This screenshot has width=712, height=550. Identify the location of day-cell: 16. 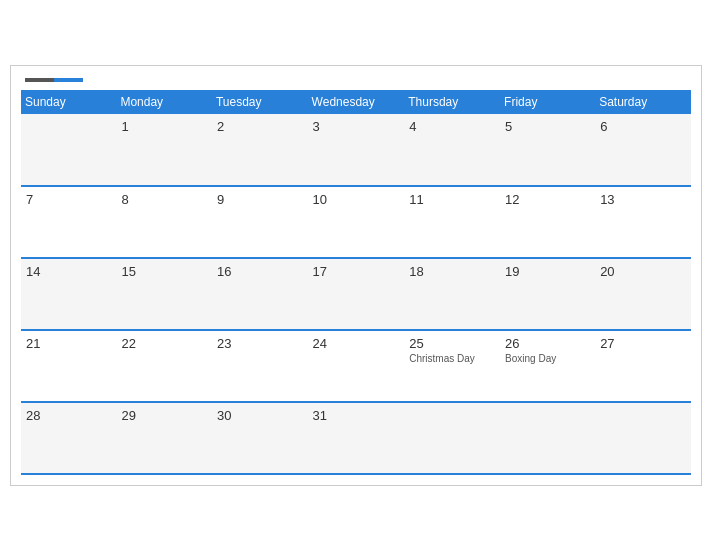
(260, 294).